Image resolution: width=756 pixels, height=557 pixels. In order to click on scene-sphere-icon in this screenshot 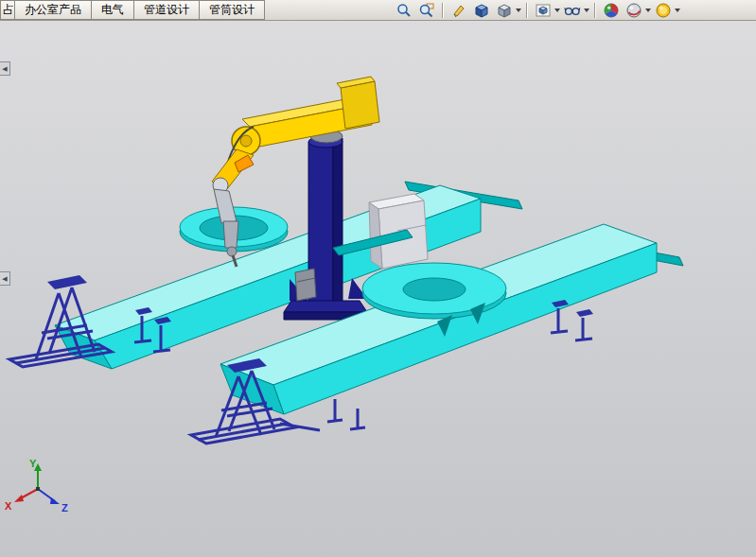, I will do `click(634, 10)`.